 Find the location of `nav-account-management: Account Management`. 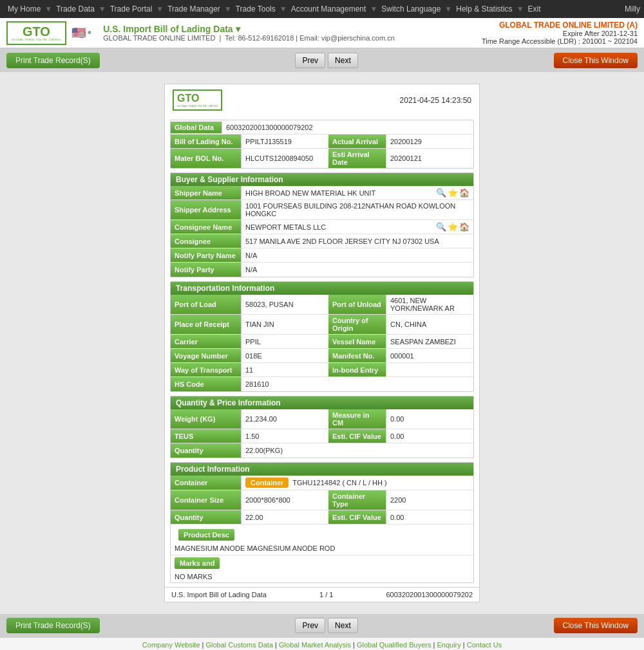

nav-account-management: Account Management is located at coordinates (328, 9).